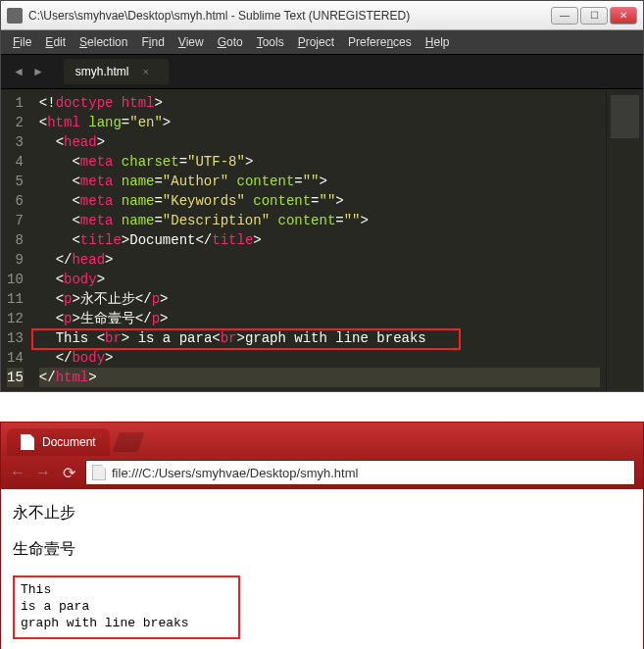 This screenshot has width=644, height=649. What do you see at coordinates (625, 117) in the screenshot?
I see `minimap-viewport` at bounding box center [625, 117].